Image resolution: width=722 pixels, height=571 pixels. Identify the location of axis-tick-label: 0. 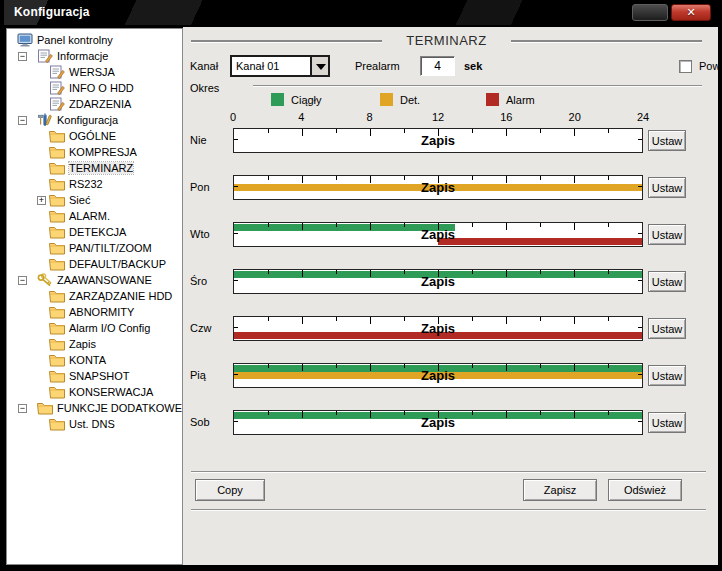
(233, 117).